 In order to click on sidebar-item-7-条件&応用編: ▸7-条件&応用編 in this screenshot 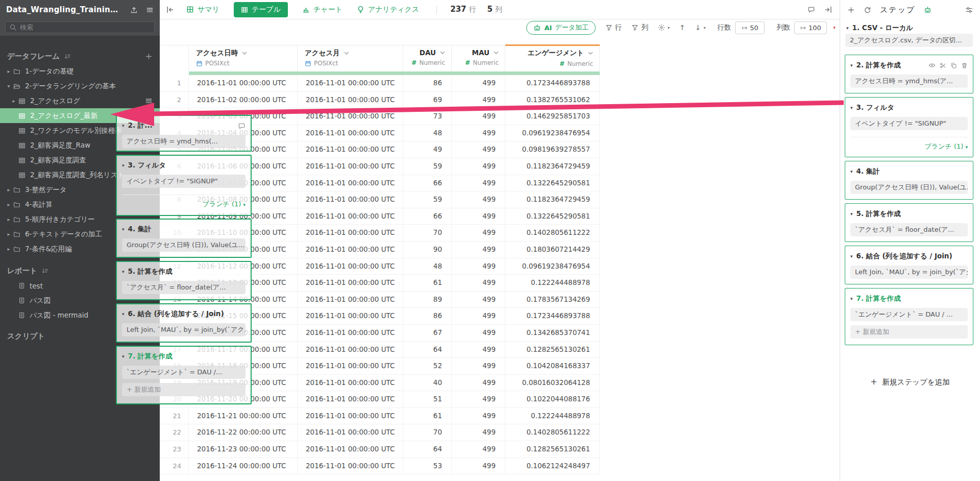, I will do `click(80, 249)`.